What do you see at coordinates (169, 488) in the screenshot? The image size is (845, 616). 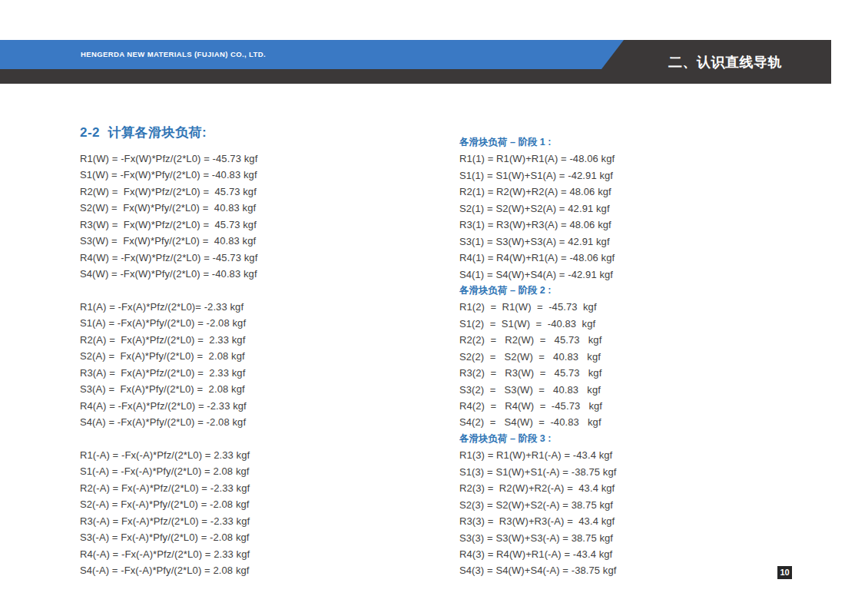 I see `formula-line: R2(-A) = Fx(-A)*Pfz/(2*L0) = -2.33 kgf` at bounding box center [169, 488].